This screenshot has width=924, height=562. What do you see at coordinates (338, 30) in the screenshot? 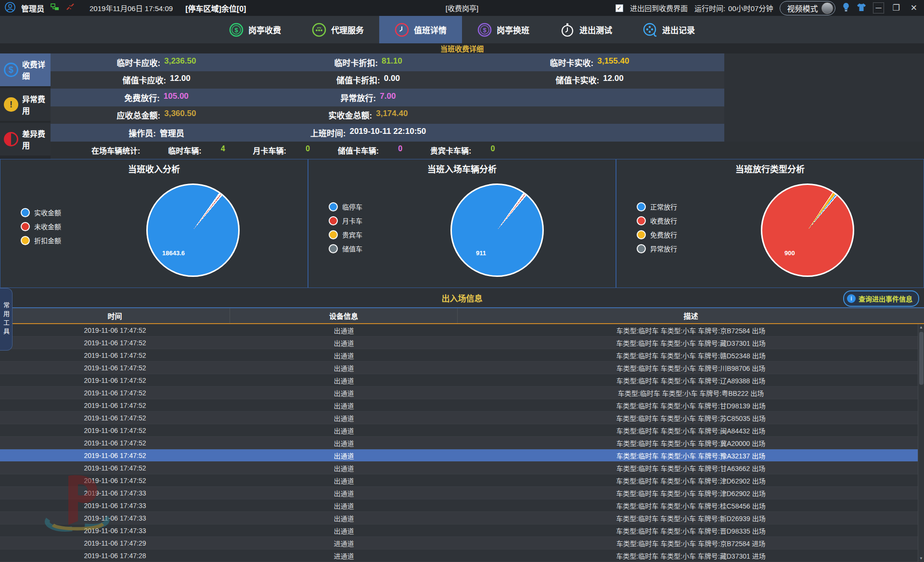
I see `tab-agent-services: 代理服务` at bounding box center [338, 30].